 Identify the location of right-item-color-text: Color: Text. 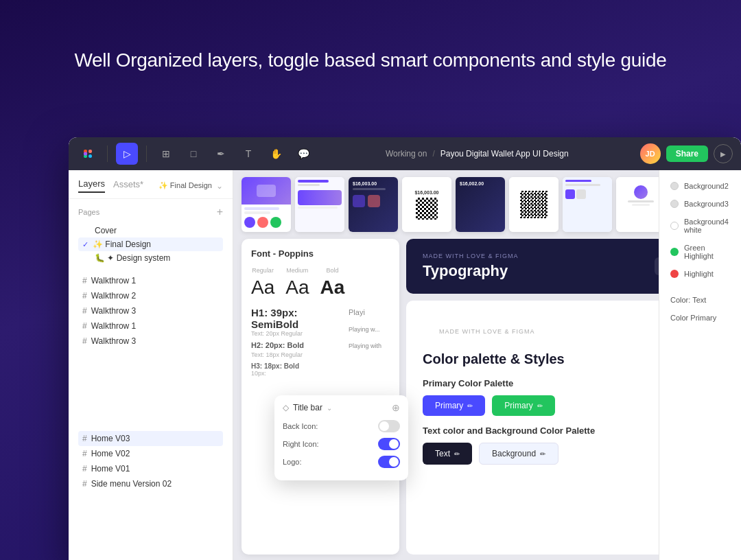
(700, 300).